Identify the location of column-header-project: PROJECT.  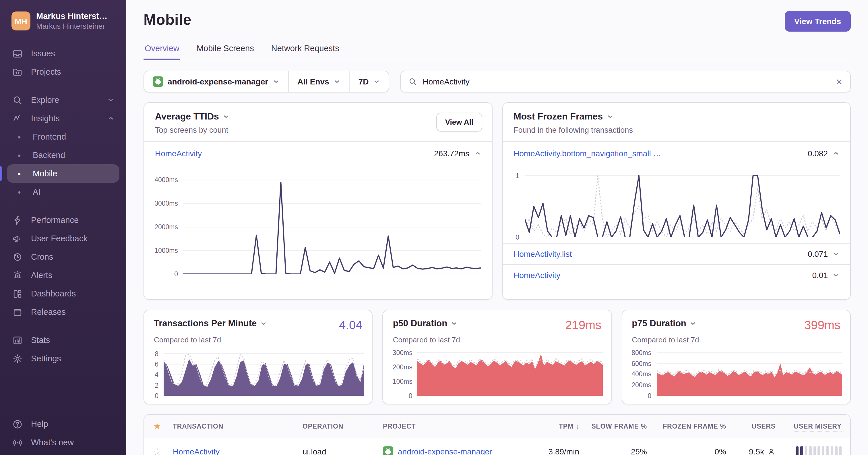
(454, 426).